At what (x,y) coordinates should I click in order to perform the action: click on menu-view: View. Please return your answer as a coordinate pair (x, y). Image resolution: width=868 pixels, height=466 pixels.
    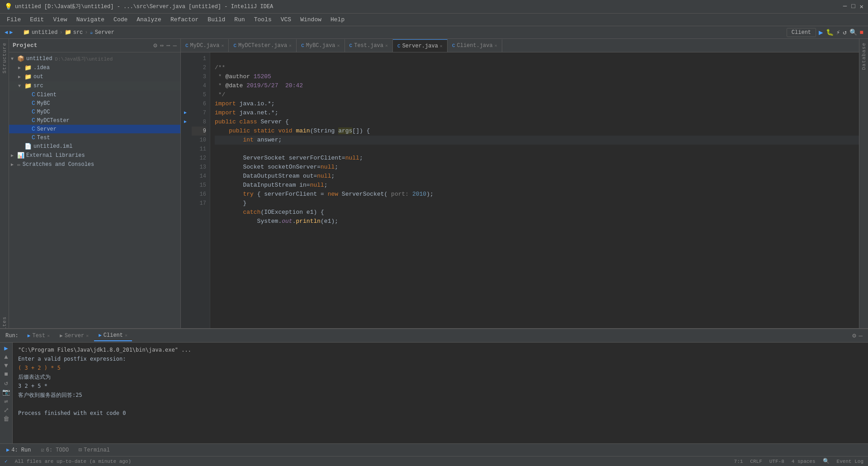
    Looking at the image, I should click on (60, 20).